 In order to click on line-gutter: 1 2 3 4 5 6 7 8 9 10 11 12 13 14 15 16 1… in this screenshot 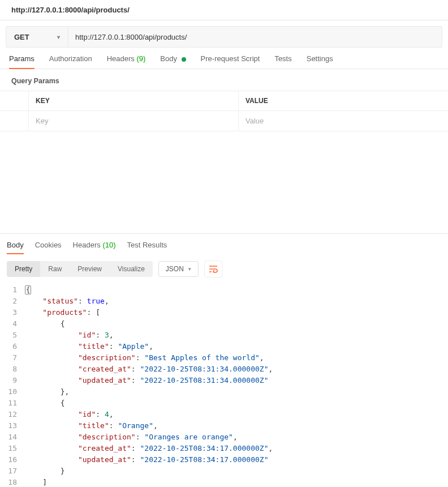, I will do `click(12, 386)`.